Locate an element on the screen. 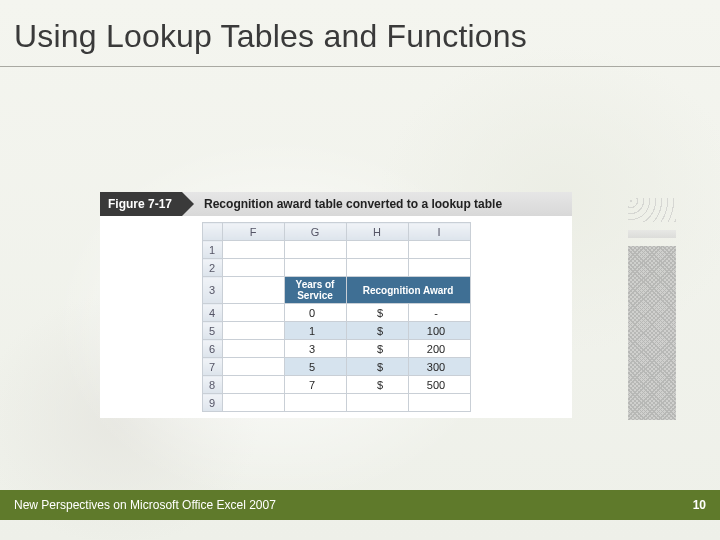 The width and height of the screenshot is (720, 540). years-cell: 7 is located at coordinates (315, 385).